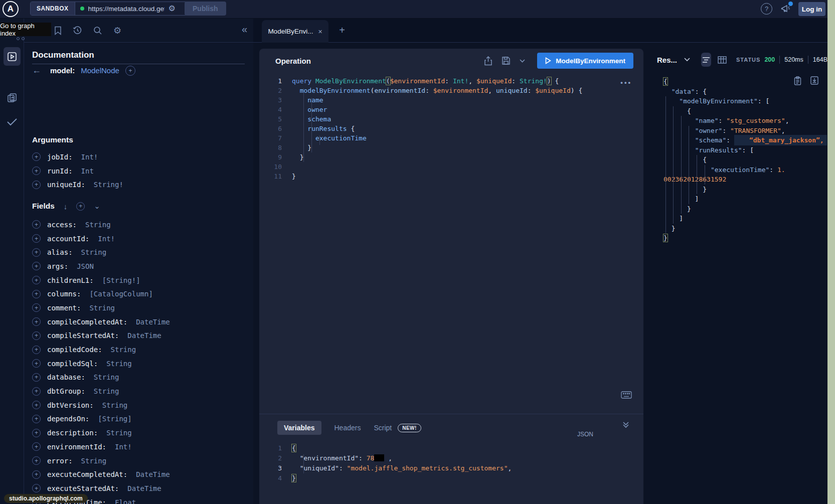 The width and height of the screenshot is (835, 504). I want to click on doc-field-row: +runId:Int, so click(78, 171).